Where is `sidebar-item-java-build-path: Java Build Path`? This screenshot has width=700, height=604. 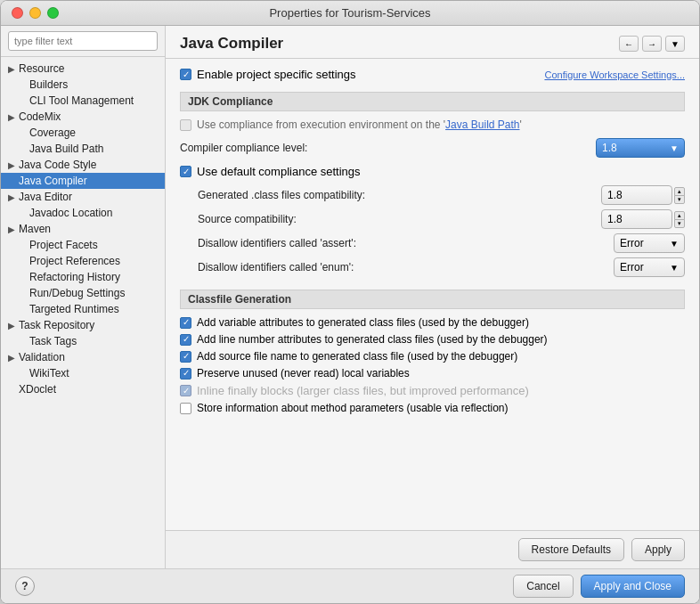
sidebar-item-java-build-path: Java Build Path is located at coordinates (83, 149).